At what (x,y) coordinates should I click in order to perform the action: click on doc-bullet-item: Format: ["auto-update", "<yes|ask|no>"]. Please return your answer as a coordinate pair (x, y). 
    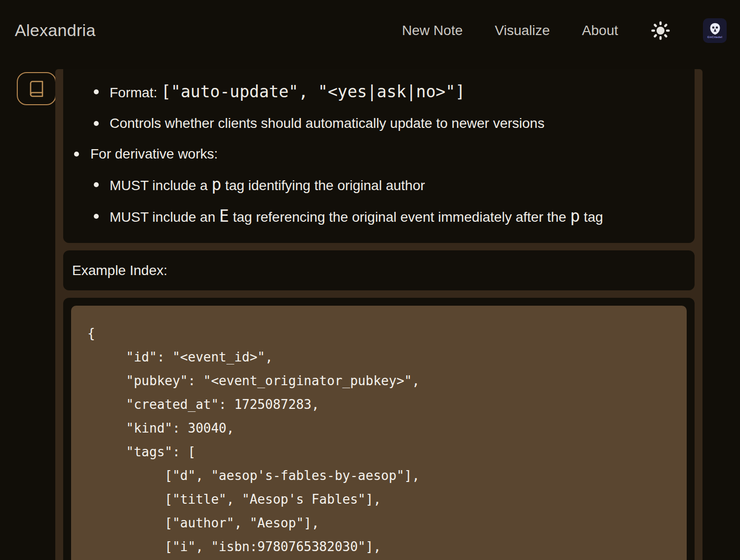
    Looking at the image, I should click on (371, 92).